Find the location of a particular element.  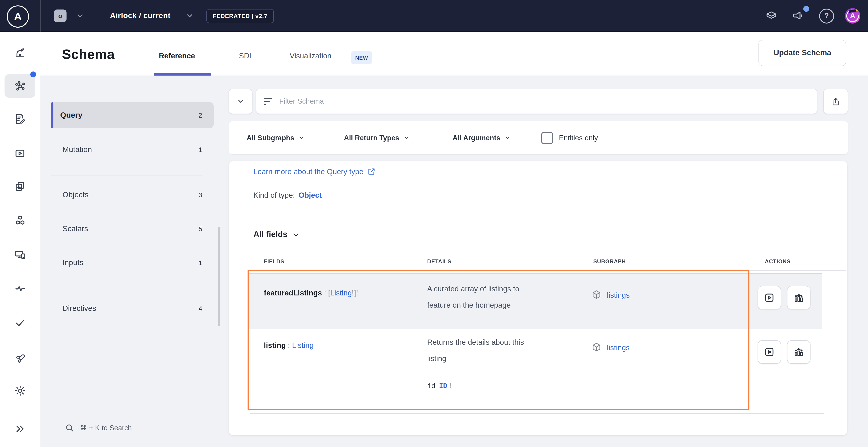

external-link-icon is located at coordinates (371, 172).